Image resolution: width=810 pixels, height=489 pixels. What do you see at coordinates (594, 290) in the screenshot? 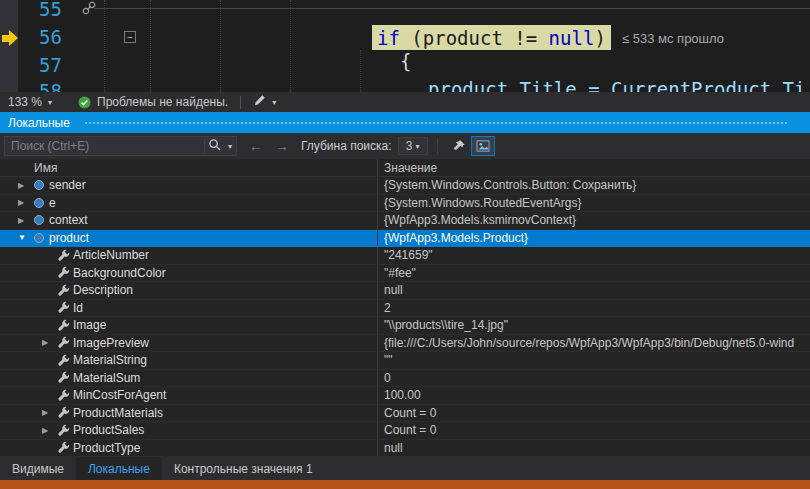
I see `variable-value: null` at bounding box center [594, 290].